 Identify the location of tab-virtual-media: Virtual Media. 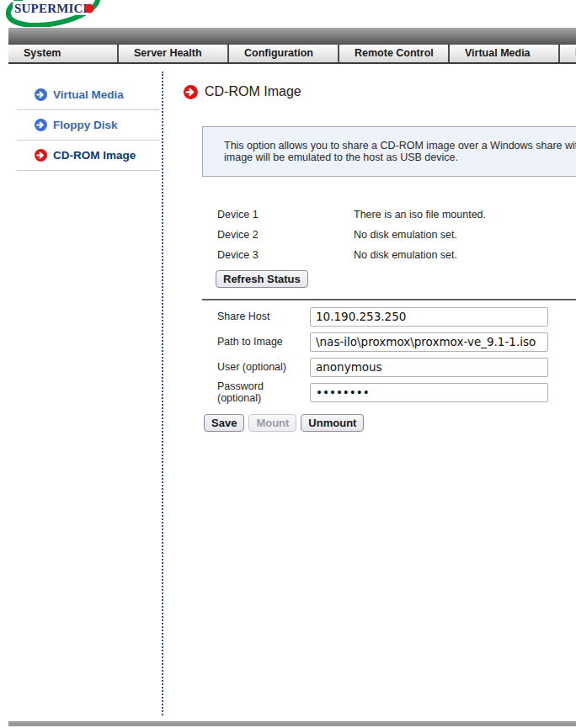
(505, 54).